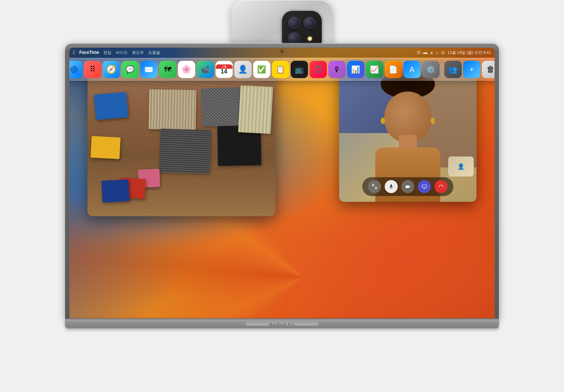  I want to click on dock-item-facetime: 📹, so click(205, 69).